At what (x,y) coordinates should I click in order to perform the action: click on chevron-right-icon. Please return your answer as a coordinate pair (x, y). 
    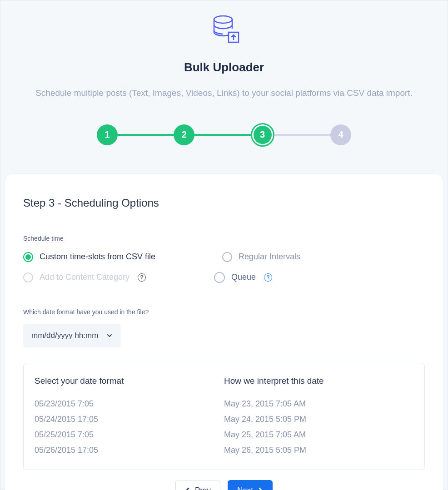
    Looking at the image, I should click on (260, 489).